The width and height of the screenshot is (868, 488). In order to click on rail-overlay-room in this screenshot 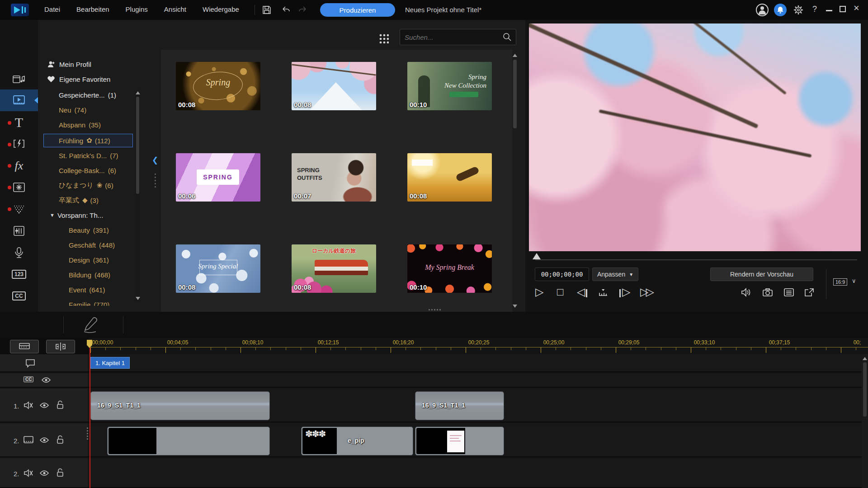, I will do `click(19, 188)`.